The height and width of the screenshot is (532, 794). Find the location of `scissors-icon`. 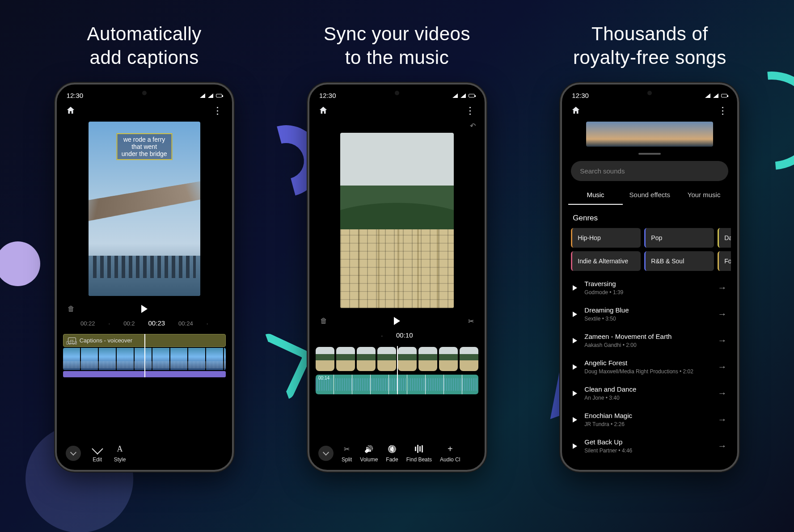

scissors-icon is located at coordinates (471, 321).